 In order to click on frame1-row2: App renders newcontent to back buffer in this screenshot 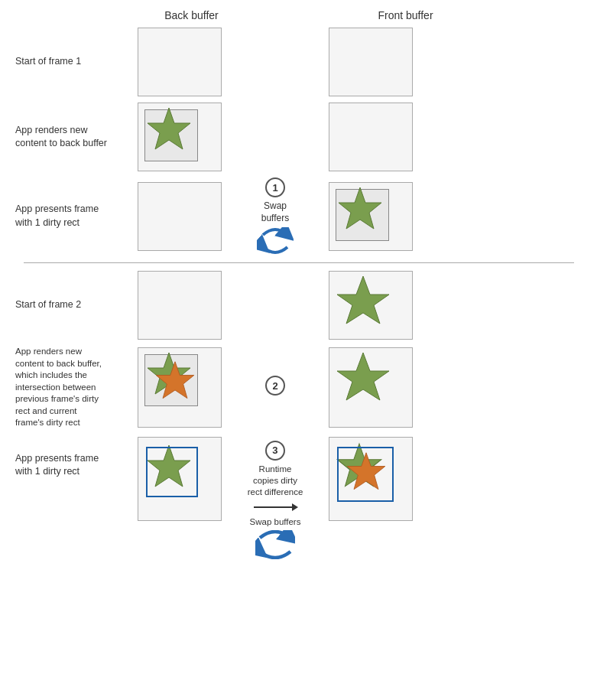, I will do `click(298, 137)`.